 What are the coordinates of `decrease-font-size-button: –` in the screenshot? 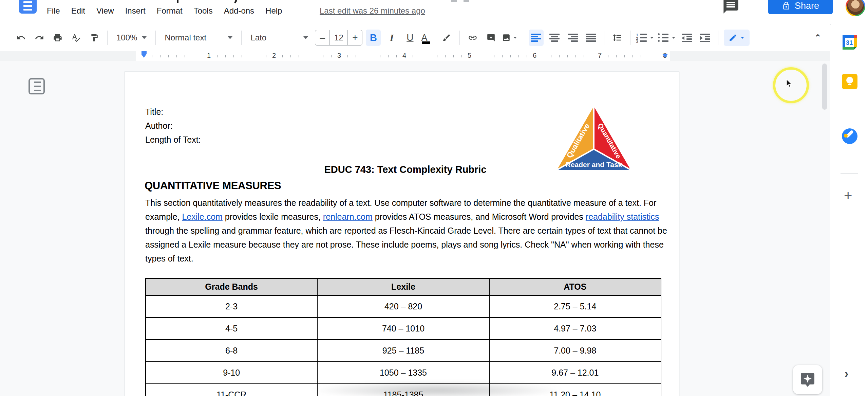 It's located at (322, 38).